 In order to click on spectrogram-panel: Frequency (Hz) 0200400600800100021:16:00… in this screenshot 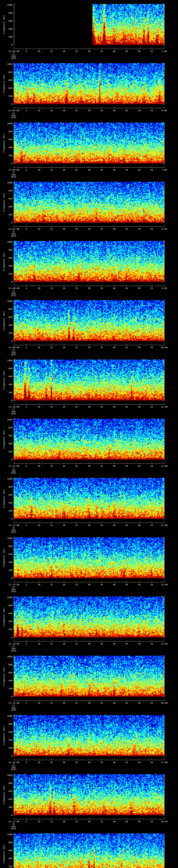, I will do `click(89, 741)`.